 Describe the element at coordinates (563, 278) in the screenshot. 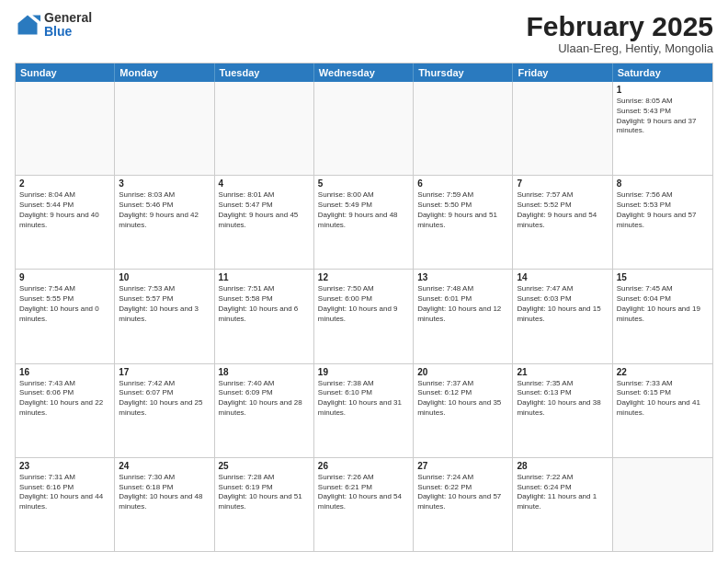

I see `day-number: 14` at that location.